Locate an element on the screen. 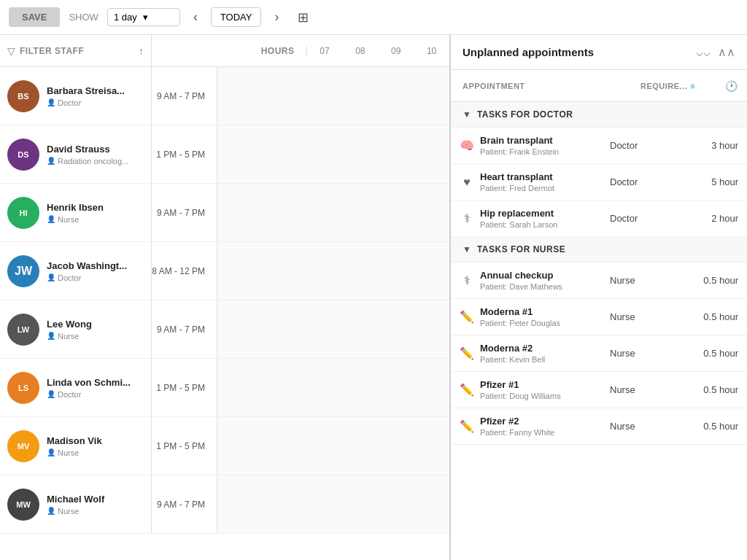  apt-type-icon: 🧠 is located at coordinates (467, 146).